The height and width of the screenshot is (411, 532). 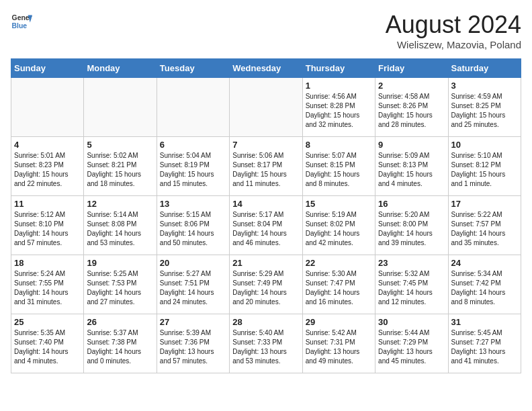 What do you see at coordinates (339, 347) in the screenshot?
I see `day-info: Sunrise: 5:42 AM Sunset: 7:31 PM Dayligh…` at bounding box center [339, 347].